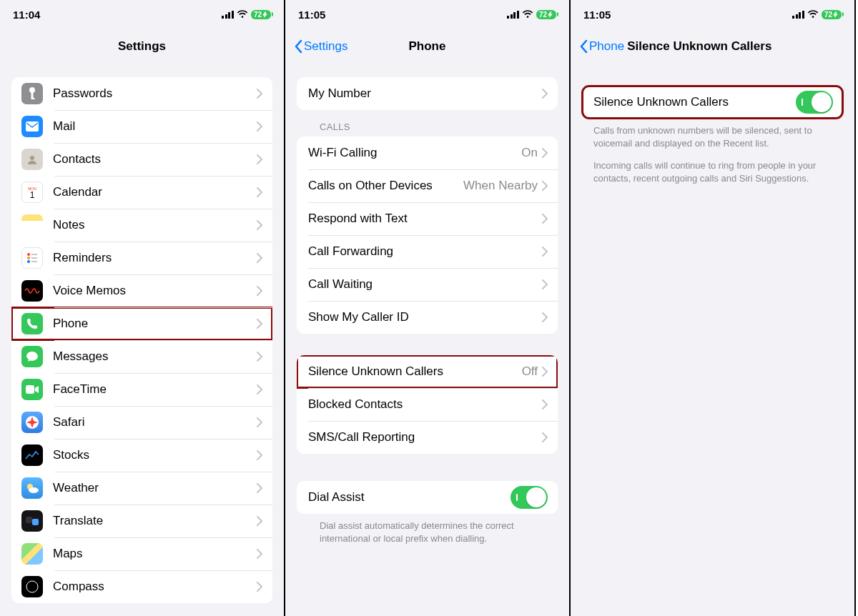 This screenshot has width=858, height=616. Describe the element at coordinates (227, 14) in the screenshot. I see `cellular-signal-icon` at that location.